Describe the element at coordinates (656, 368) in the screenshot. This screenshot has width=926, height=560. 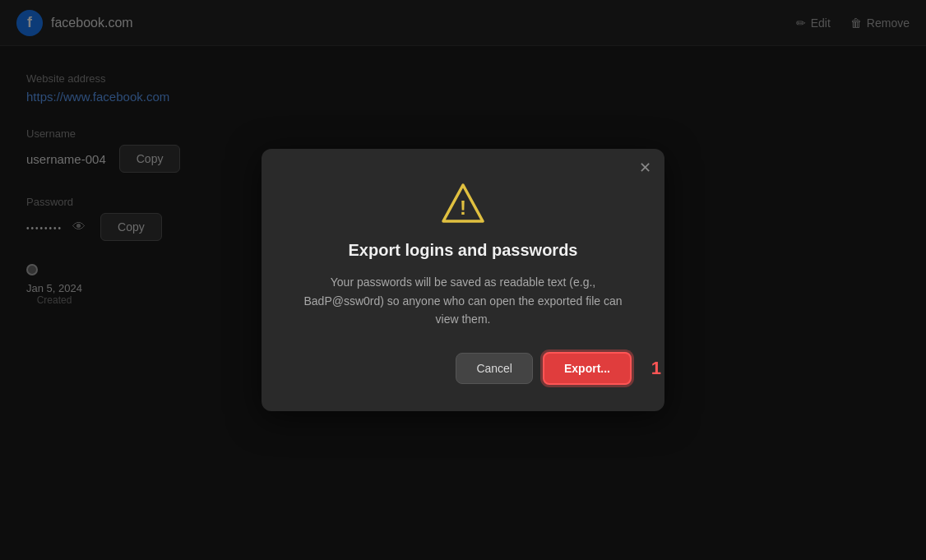
I see `step-annotation: 1` at that location.